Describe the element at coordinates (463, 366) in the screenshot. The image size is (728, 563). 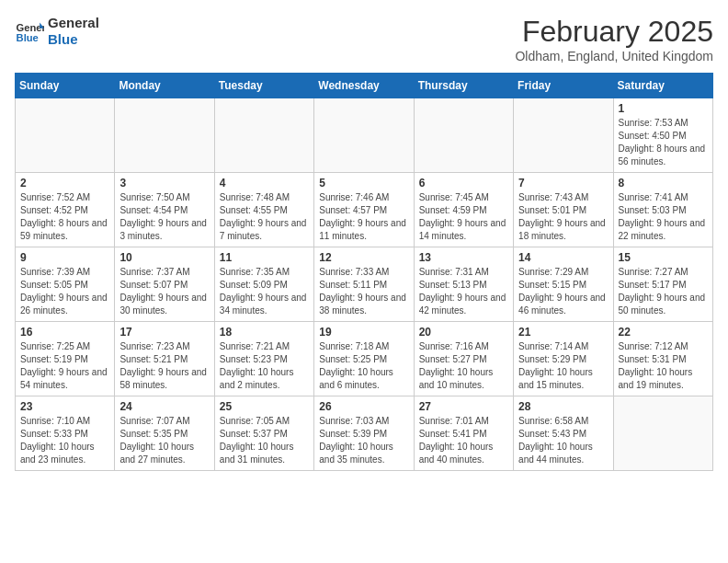
I see `day-info: Sunrise: 7:16 AM Sunset: 5:27 PM Dayligh…` at that location.